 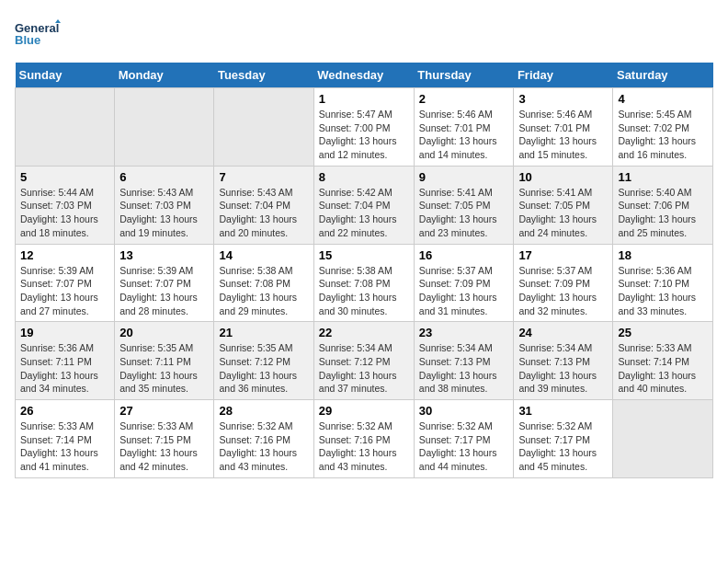 What do you see at coordinates (663, 99) in the screenshot?
I see `day-number: 4` at bounding box center [663, 99].